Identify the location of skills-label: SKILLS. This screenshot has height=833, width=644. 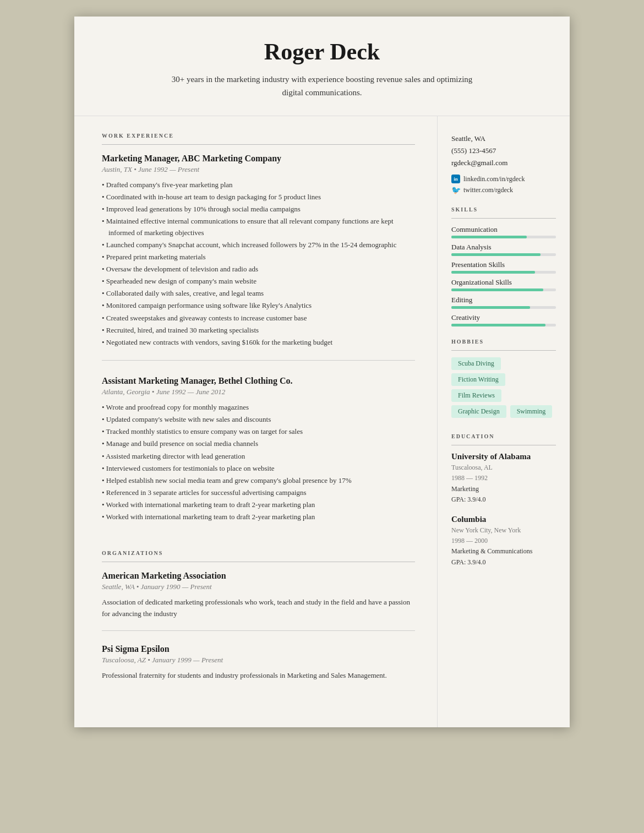
(504, 209).